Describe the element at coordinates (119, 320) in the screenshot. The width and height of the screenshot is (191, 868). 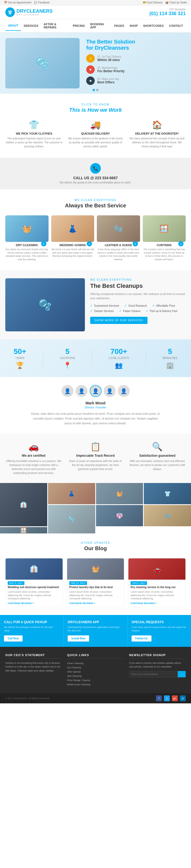
I see `show-more-button: SHOW MORE OF OUR SERVICES` at that location.